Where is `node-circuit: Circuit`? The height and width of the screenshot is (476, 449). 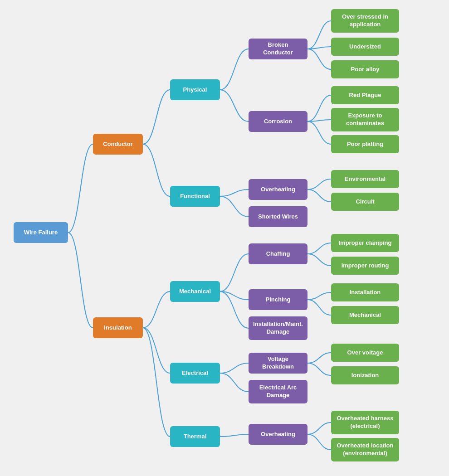
node-circuit: Circuit is located at coordinates (365, 202).